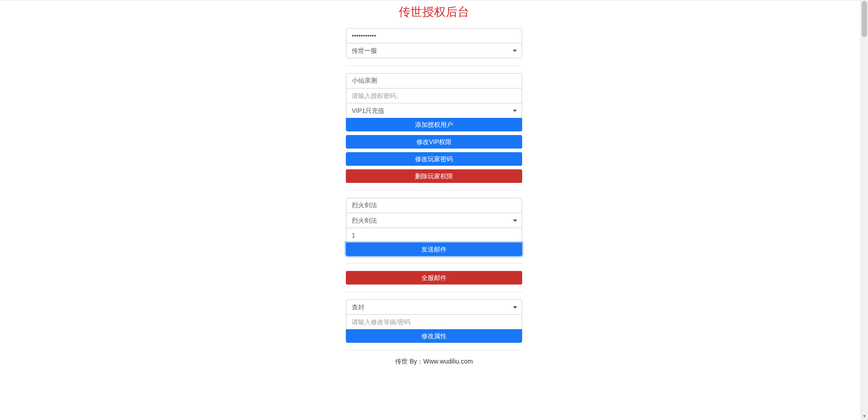  I want to click on item-select: 烈火剑法, so click(434, 220).